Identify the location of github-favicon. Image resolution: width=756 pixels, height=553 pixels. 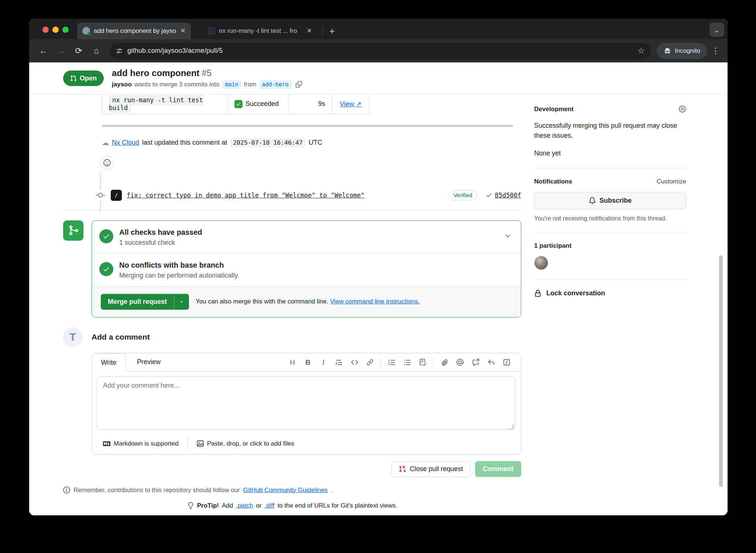
(86, 31).